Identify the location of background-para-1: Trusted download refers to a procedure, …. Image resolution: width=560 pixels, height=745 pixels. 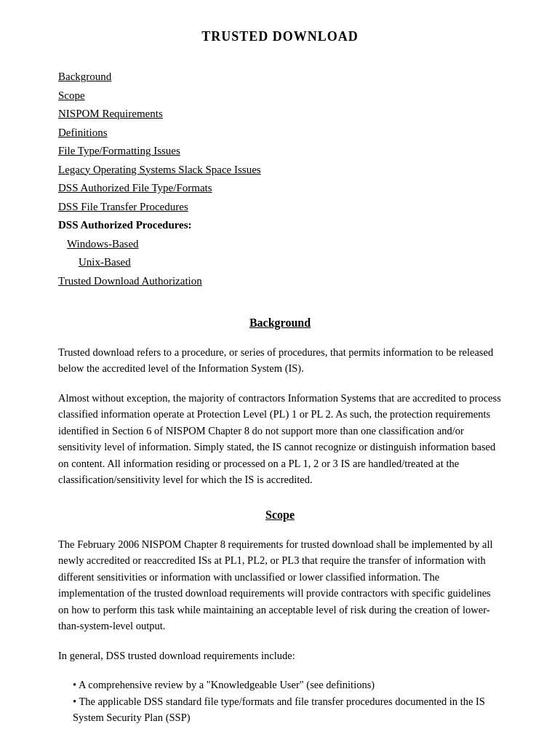
(280, 361).